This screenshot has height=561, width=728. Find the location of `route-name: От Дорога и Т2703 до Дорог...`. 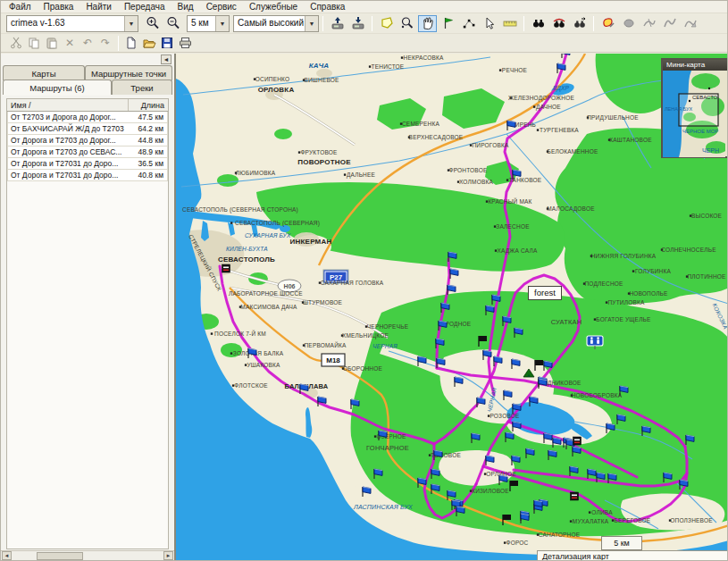

route-name: От Дорога и Т2703 до Дорог... is located at coordinates (67, 140).